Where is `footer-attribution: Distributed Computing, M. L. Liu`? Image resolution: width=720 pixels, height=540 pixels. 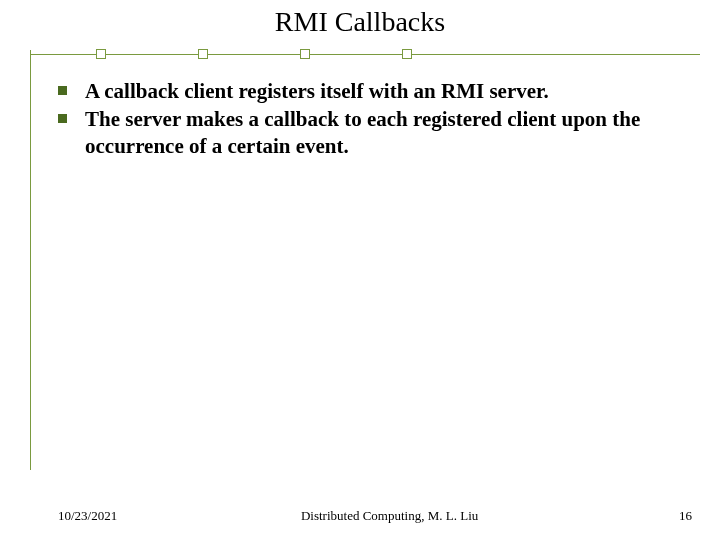
footer-attribution: Distributed Computing, M. L. Liu is located at coordinates (390, 516).